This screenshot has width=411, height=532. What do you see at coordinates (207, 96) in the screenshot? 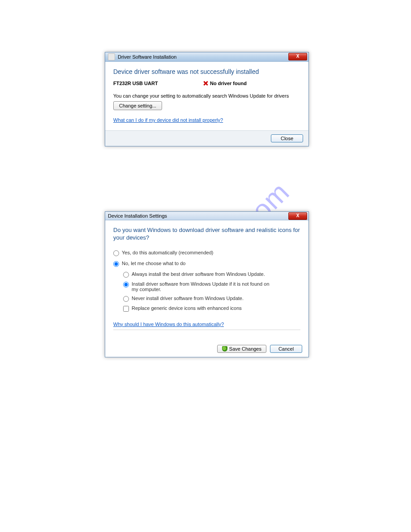
I see `search-update-text: You can change your setting to automatic…` at bounding box center [207, 96].